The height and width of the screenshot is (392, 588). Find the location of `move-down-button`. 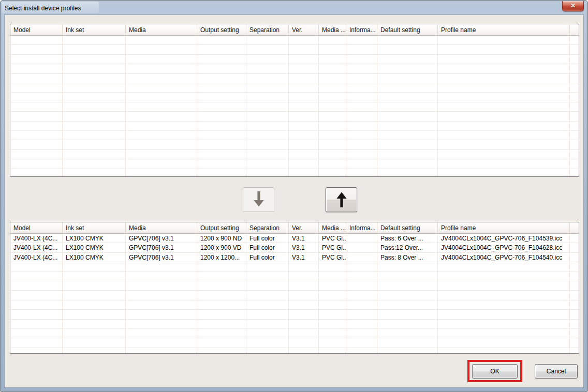

move-down-button is located at coordinates (259, 200).